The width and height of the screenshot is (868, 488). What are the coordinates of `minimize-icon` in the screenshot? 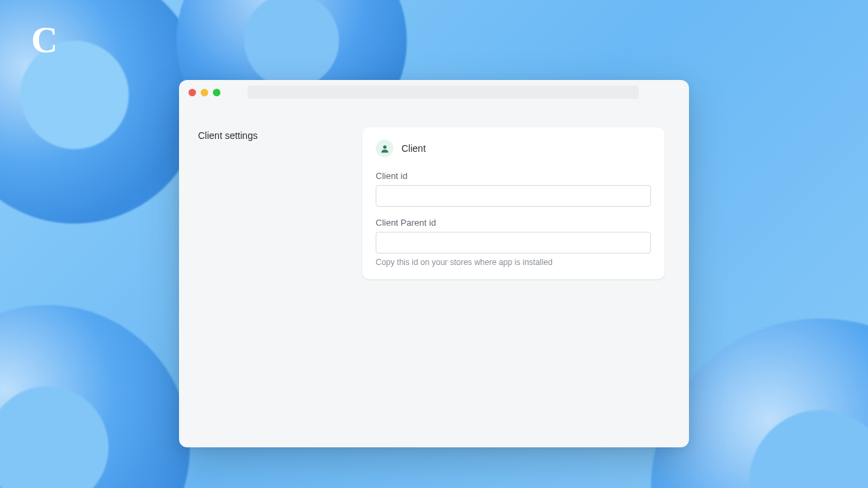 It's located at (205, 92).